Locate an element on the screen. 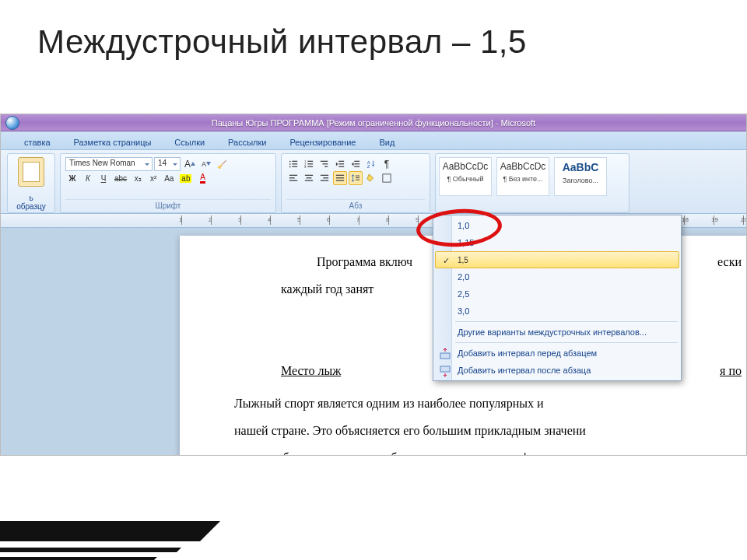 This screenshot has width=747, height=560. indent-button is located at coordinates (356, 164).